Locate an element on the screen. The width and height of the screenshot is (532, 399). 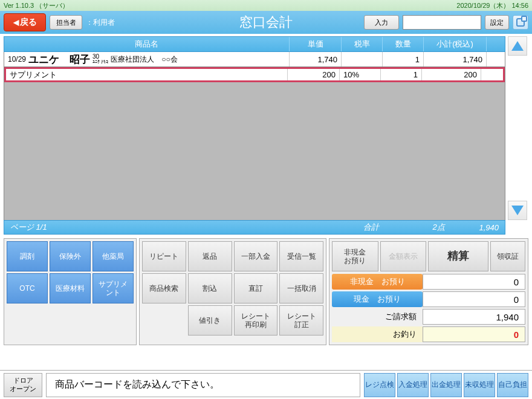
btm-regcheck-button: レジ点検 is located at coordinates (380, 385).